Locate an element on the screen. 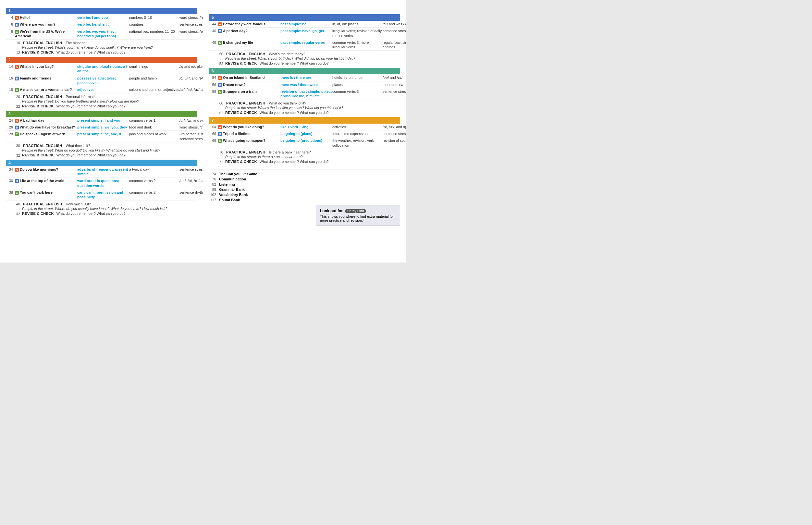 Image resolution: width=812 pixels, height=525 pixels. lesson-pronun: /æ/, /eɪ/, /ɑː/, and /ɔː/ is located at coordinates (191, 89).